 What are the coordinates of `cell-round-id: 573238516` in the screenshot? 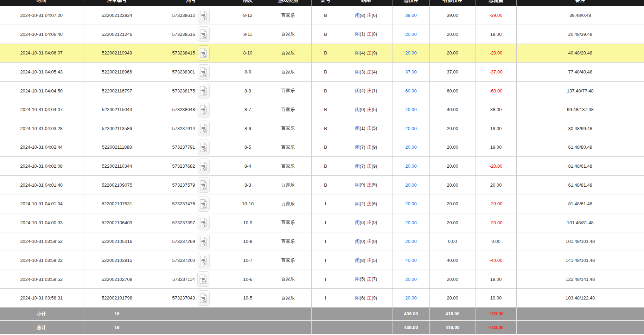 It's located at (191, 34).